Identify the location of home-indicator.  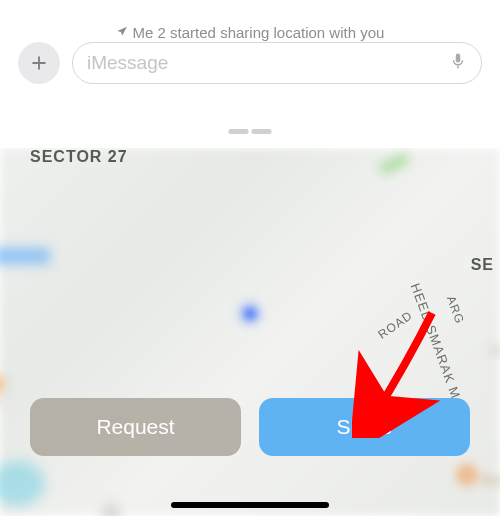
(250, 505).